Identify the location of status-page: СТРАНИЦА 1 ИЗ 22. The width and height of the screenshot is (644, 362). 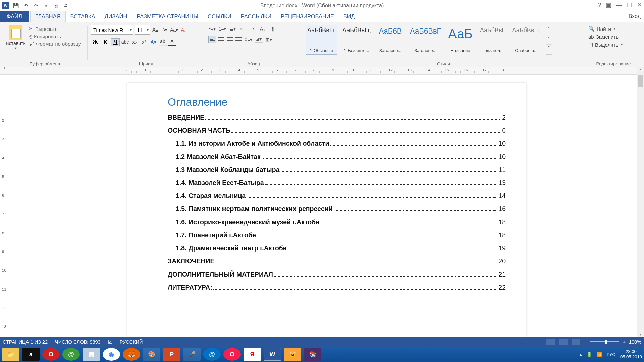
(25, 342).